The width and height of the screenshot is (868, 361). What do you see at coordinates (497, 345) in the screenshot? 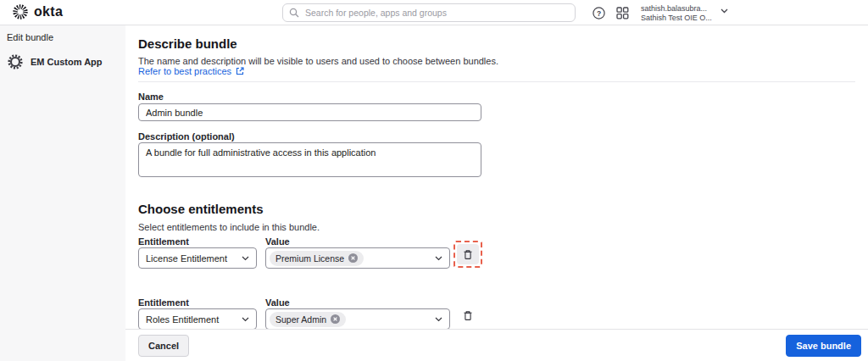
I see `footer-bar: Cancel Save bundle` at bounding box center [497, 345].